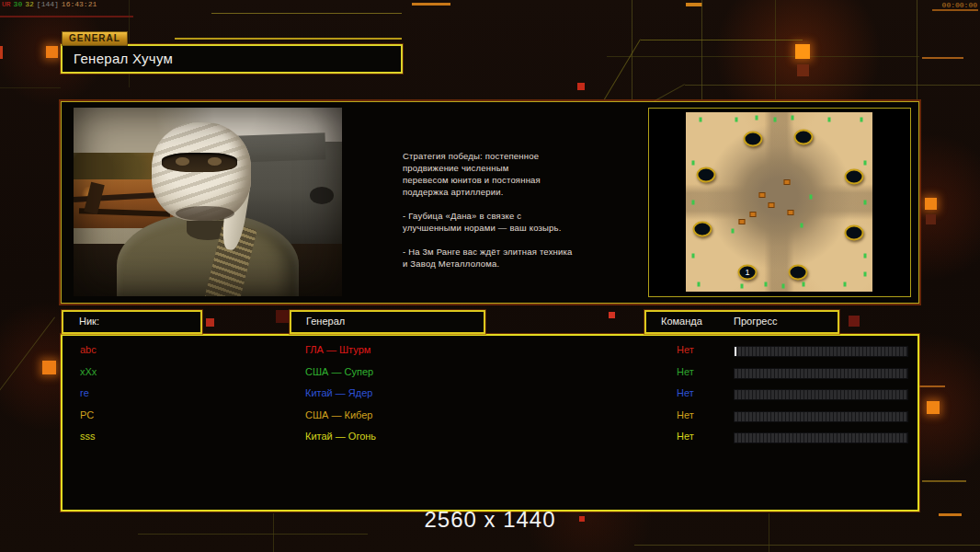 This screenshot has height=552, width=980. I want to click on team-progress-header-box: Команда Прогресс, so click(742, 322).